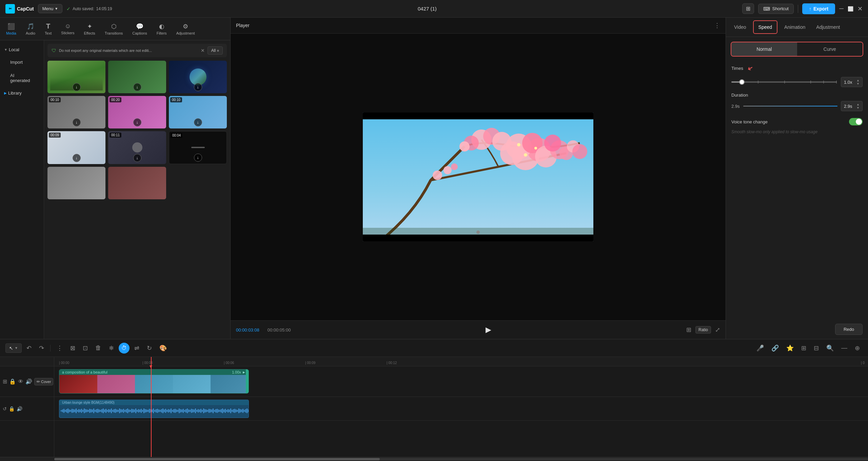 Image resolution: width=868 pixels, height=461 pixels. What do you see at coordinates (114, 29) in the screenshot?
I see `tool-transitions: ⬡ Transitions` at bounding box center [114, 29].